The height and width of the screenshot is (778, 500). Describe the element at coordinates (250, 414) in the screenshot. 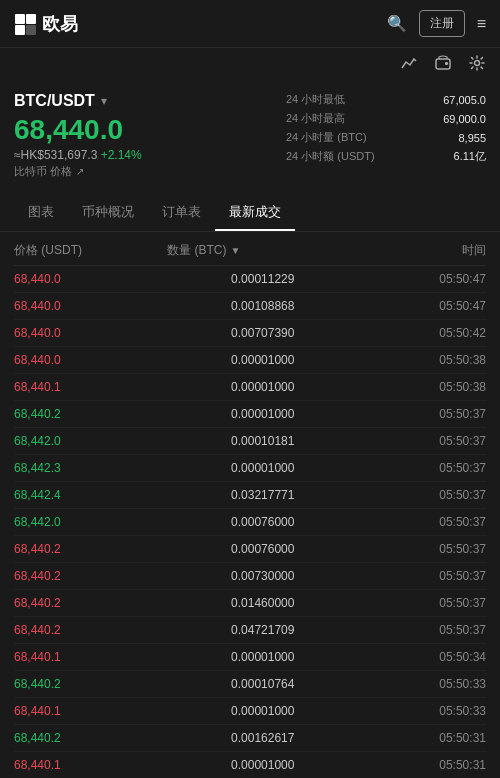

I see `table-row: 68,440.2 0.00001000 05:50:37` at that location.